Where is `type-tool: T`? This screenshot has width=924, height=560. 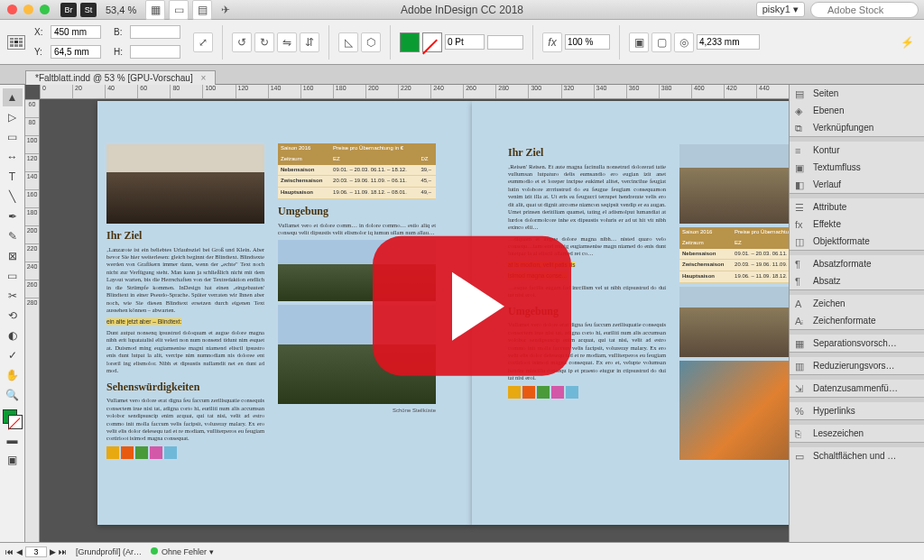 type-tool: T is located at coordinates (13, 177).